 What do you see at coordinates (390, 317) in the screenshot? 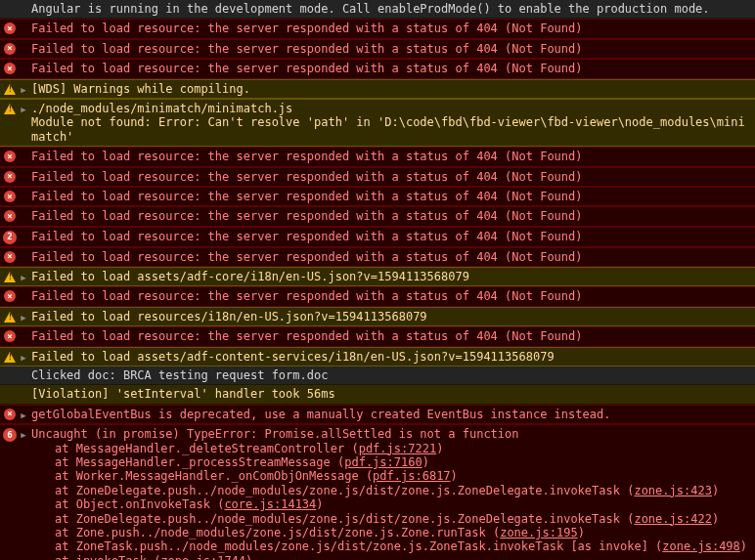
I see `message-text: Failed to load resources/i18n/en-US.json…` at bounding box center [390, 317].